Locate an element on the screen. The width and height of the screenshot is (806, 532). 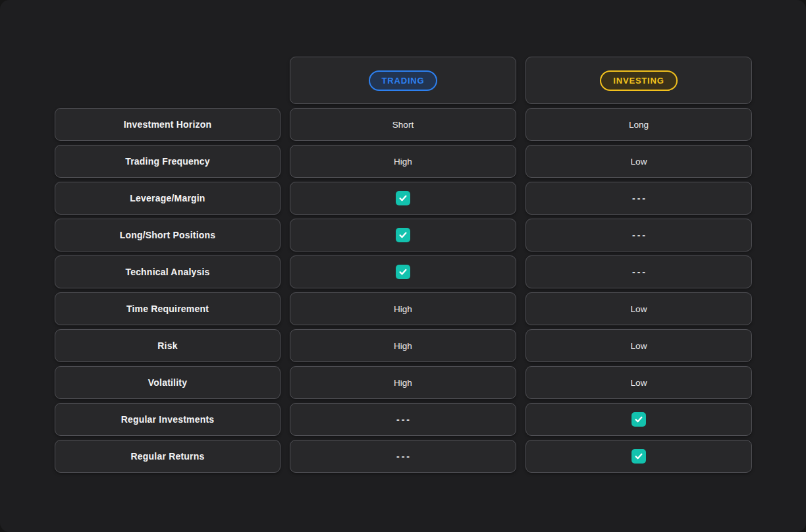
feature-label: Regular Investments is located at coordinates (168, 419).